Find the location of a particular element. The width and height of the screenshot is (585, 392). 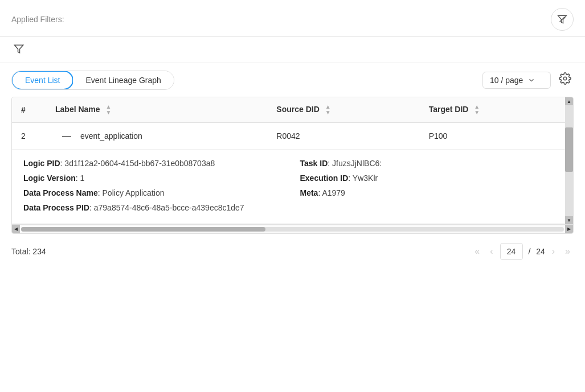

col-header-label-name: Label Name ▲▼ is located at coordinates (157, 110).